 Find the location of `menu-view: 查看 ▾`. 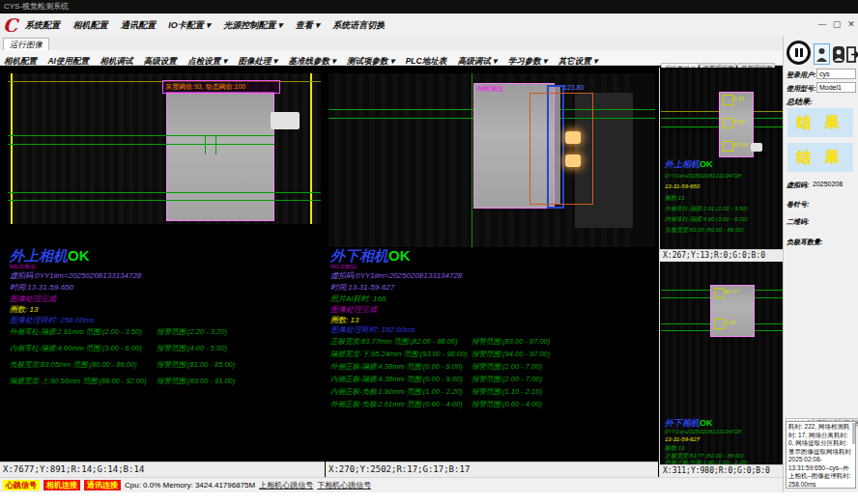

menu-view: 查看 ▾ is located at coordinates (307, 25).